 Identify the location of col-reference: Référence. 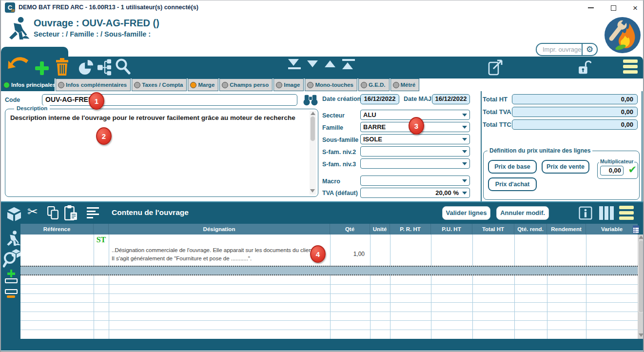
(57, 229).